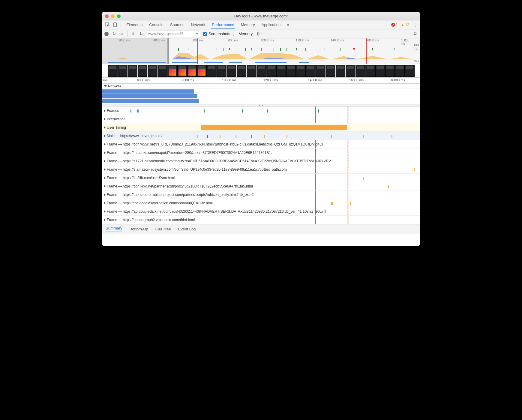  I want to click on marker-event, so click(366, 51).